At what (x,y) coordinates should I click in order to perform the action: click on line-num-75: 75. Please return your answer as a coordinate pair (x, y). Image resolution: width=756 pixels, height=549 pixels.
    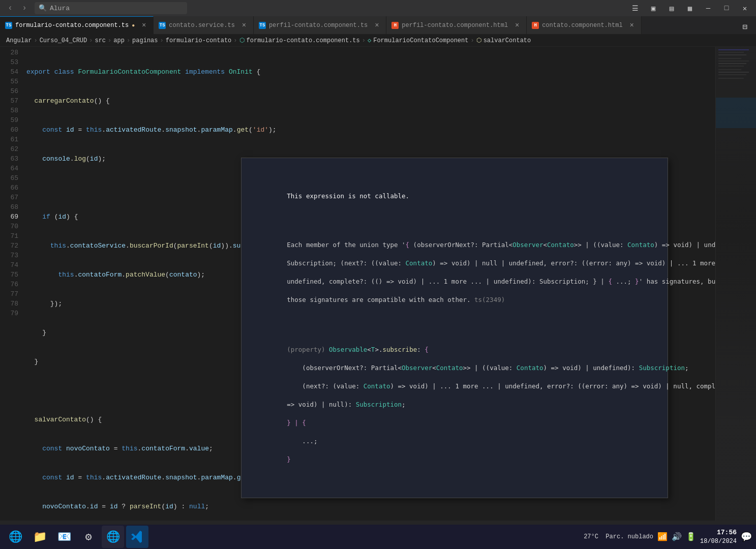
    Looking at the image, I should click on (9, 274).